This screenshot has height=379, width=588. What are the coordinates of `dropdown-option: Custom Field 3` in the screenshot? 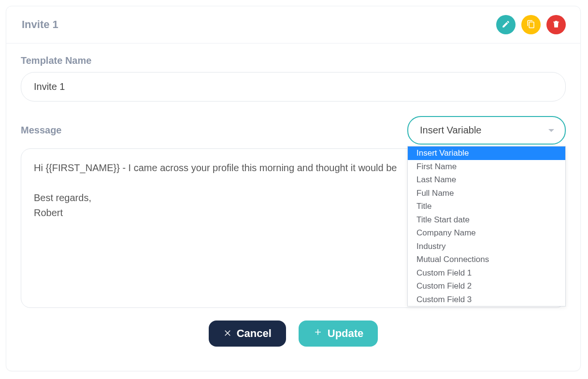 It's located at (487, 300).